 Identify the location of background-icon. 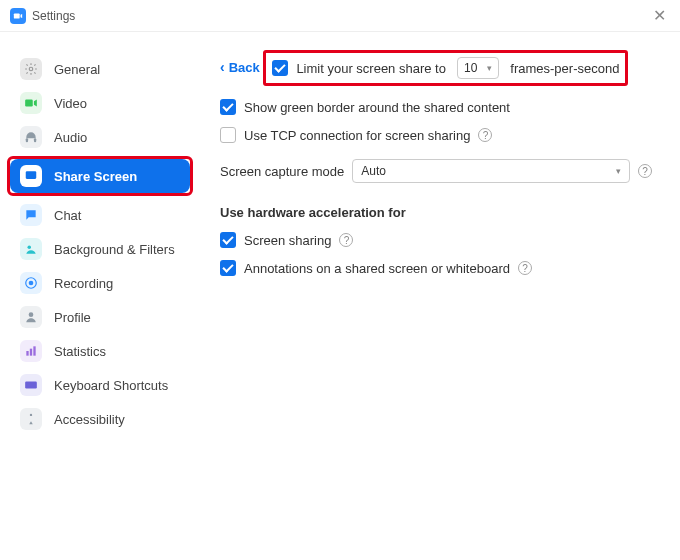
(31, 249).